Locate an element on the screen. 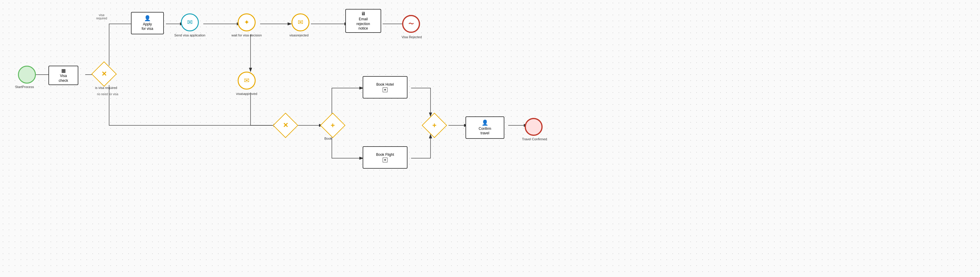 The height and width of the screenshot is (277, 980). book-hotel-subprocess-marker: + is located at coordinates (385, 90).